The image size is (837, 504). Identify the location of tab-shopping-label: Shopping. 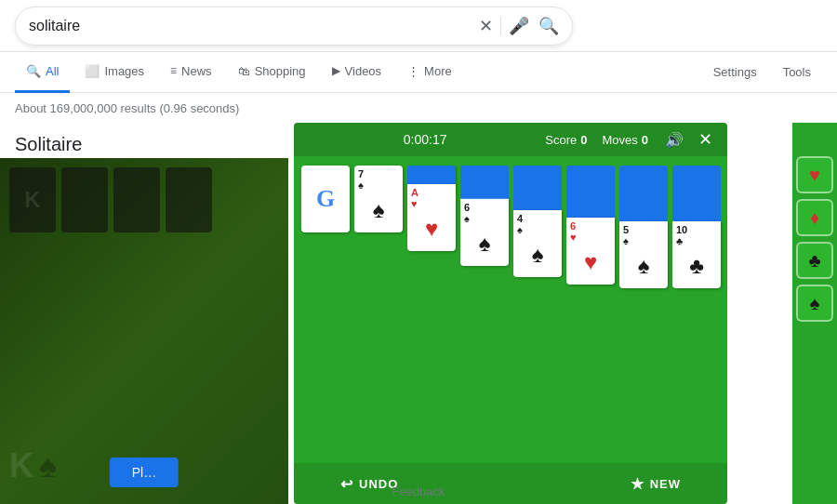
(281, 71).